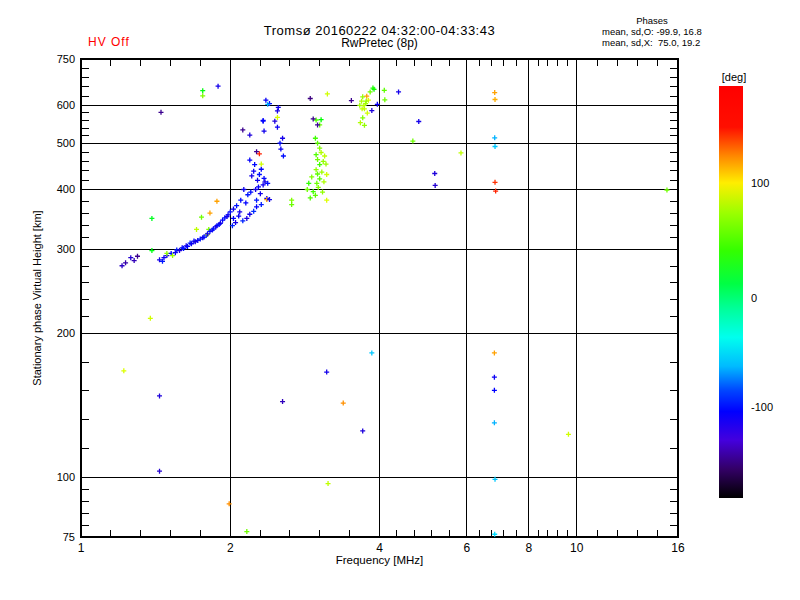 The image size is (800, 600). Describe the element at coordinates (380, 560) in the screenshot. I see `x-axis-title: Frequency [MHz]` at that location.